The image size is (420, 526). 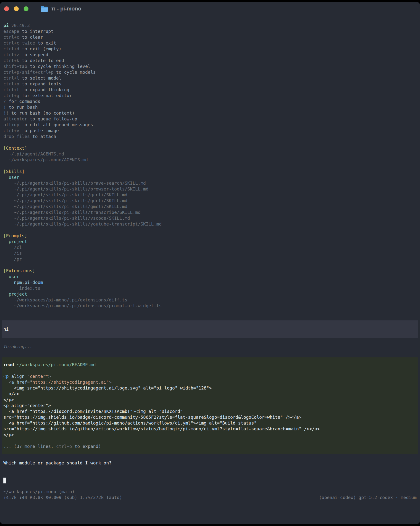 I want to click on folder-icon, so click(x=44, y=9).